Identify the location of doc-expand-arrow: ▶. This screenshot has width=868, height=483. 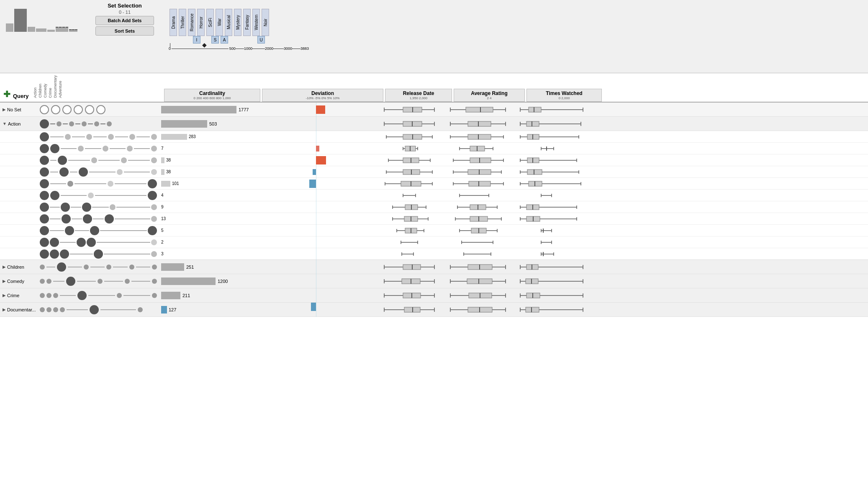
(4, 310).